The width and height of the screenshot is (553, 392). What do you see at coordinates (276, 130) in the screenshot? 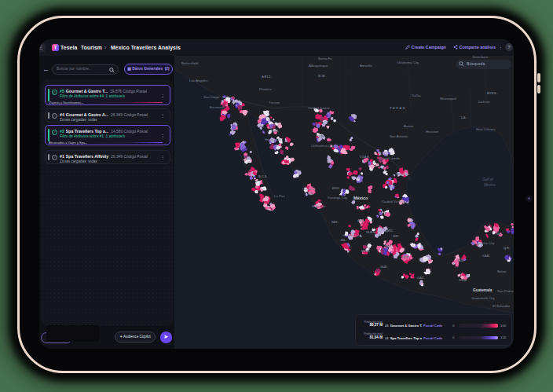
I see `svg-text: SON.` at bounding box center [276, 130].